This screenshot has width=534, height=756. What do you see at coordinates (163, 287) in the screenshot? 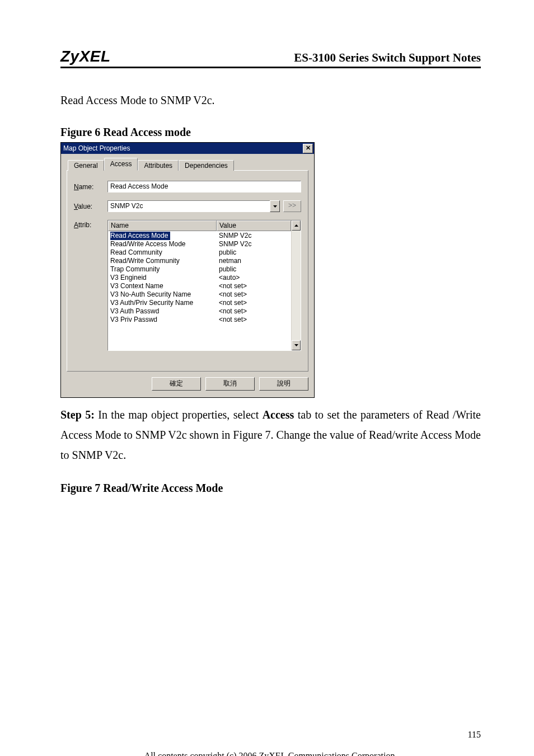
I see `attrib-name-row: V3 Context Name` at bounding box center [163, 287].